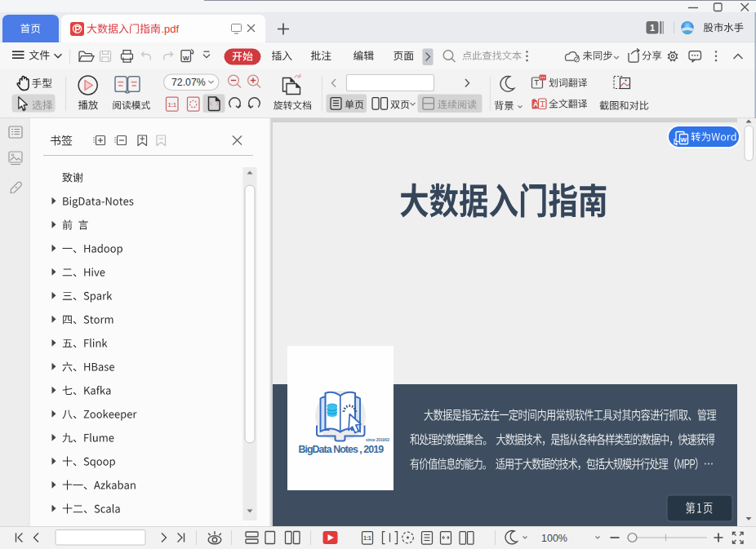 The image size is (756, 549). I want to click on svg-text: 100%, so click(554, 538).